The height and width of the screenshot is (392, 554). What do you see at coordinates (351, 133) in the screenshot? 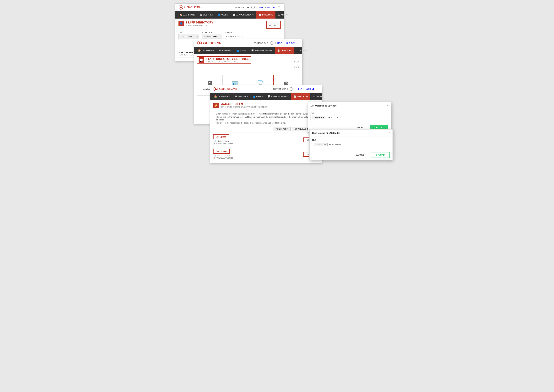
I see `modal2-header: Staff Upload File Uploader ×` at bounding box center [351, 133].